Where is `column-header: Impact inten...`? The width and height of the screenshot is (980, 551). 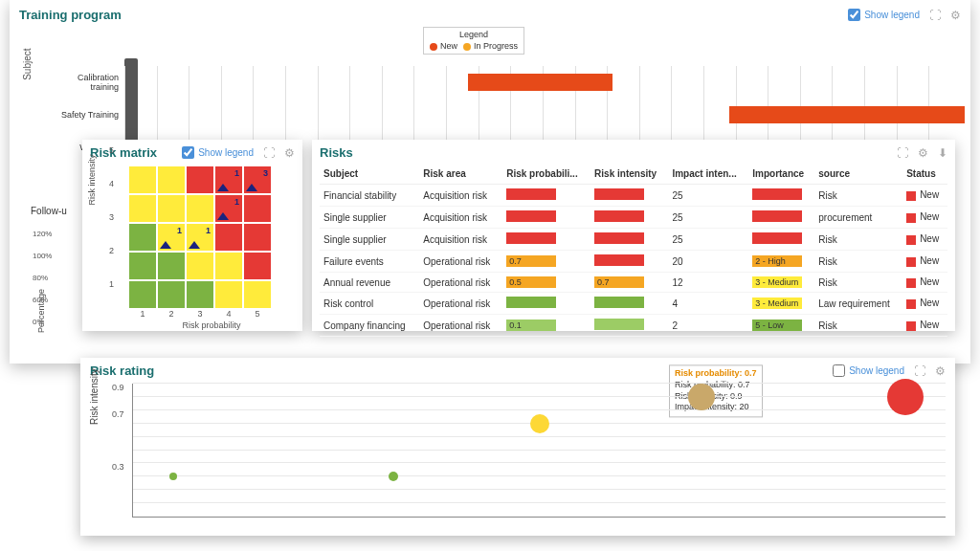
column-header: Impact inten... is located at coordinates (708, 174).